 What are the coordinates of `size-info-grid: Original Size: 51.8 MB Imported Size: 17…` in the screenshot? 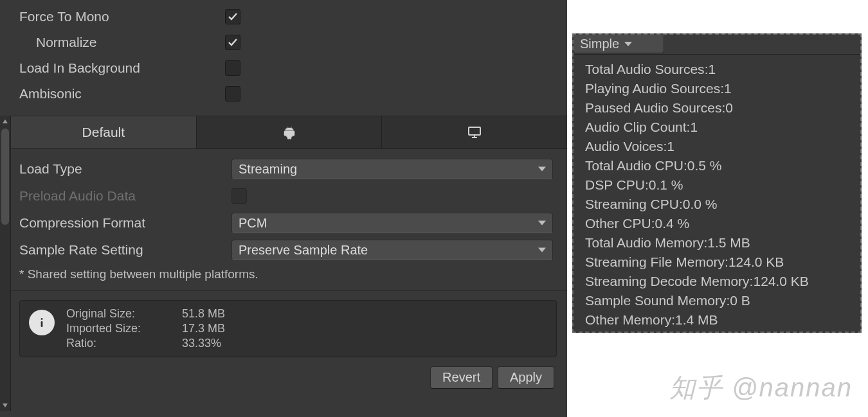 It's located at (145, 329).